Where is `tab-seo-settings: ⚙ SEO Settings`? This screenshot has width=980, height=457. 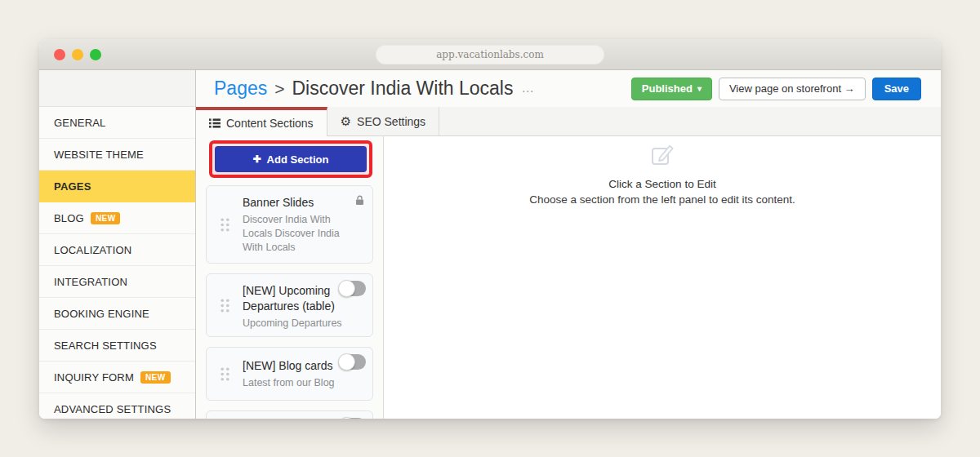 tab-seo-settings: ⚙ SEO Settings is located at coordinates (384, 121).